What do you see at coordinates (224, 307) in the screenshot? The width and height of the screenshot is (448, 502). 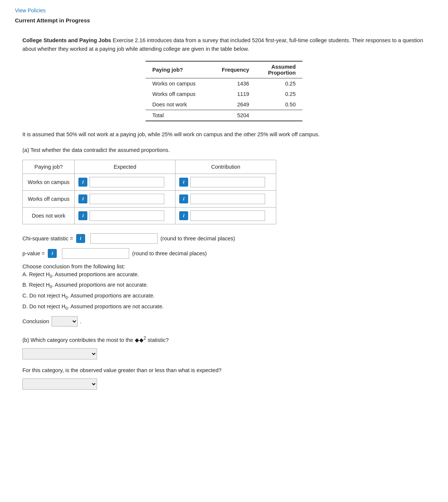 I see `conclusion-option-d: D. Do not reject H0. Assumed proportions…` at bounding box center [224, 307].